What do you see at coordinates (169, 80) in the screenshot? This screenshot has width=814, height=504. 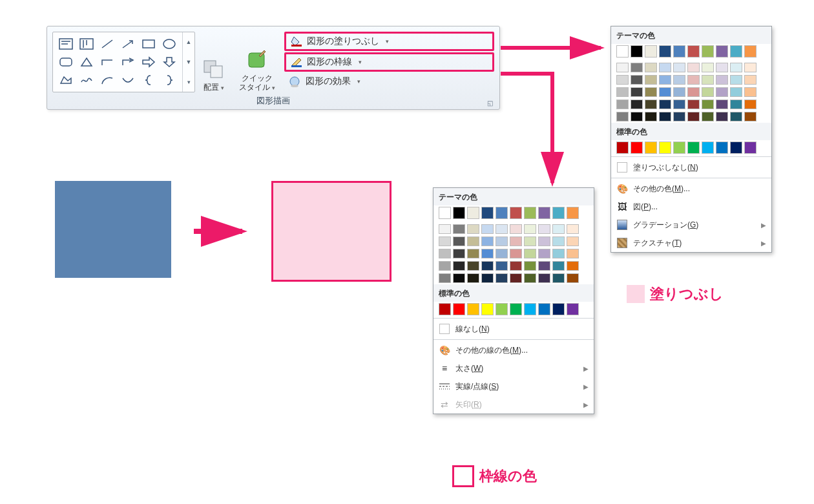 I see `shape-right-brace` at bounding box center [169, 80].